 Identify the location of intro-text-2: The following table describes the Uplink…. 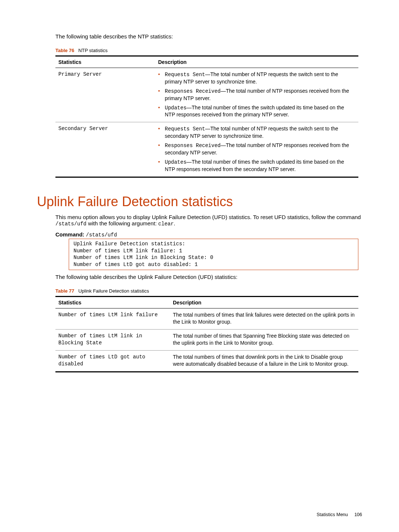
(209, 277).